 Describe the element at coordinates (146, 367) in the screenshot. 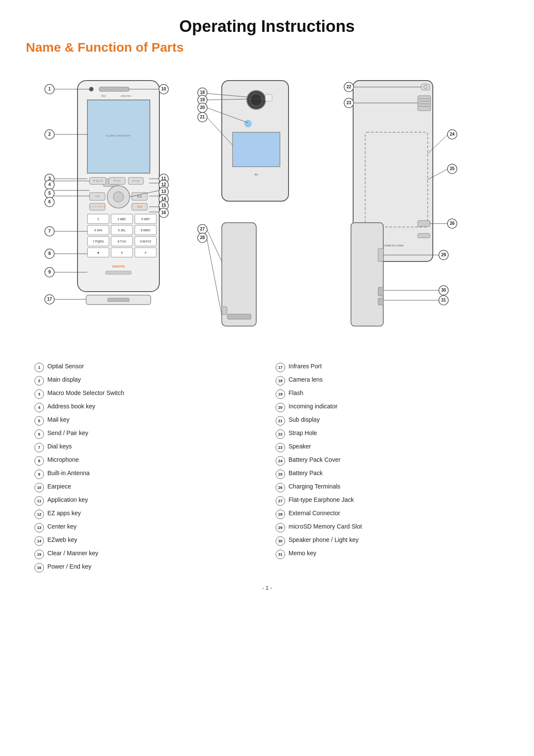

I see `list-item: 1 Optial Sensor` at that location.